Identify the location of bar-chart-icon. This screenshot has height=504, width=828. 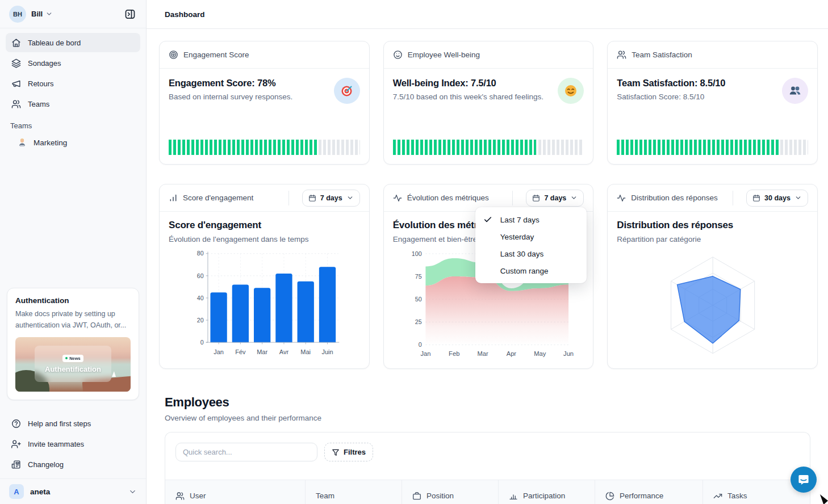
(513, 496).